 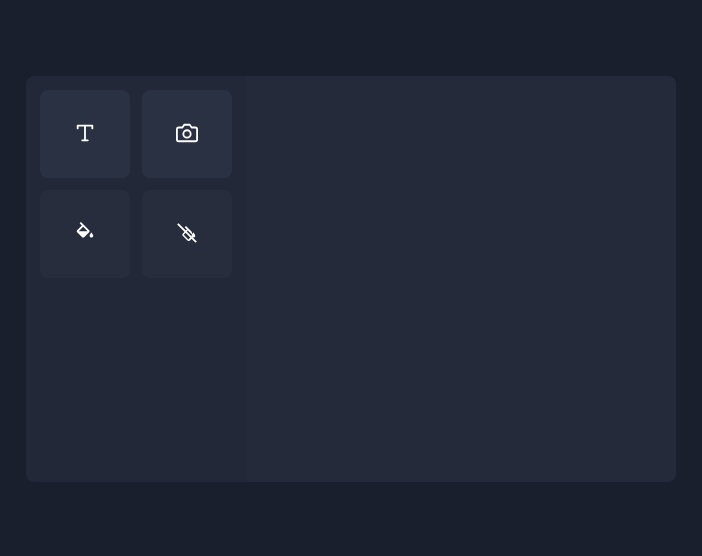 What do you see at coordinates (187, 134) in the screenshot?
I see `camera-tool-button` at bounding box center [187, 134].